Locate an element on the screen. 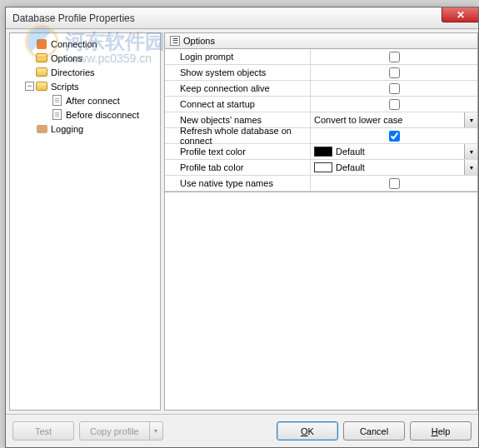 The width and height of the screenshot is (479, 448). tree-item-label: Logging is located at coordinates (67, 129).